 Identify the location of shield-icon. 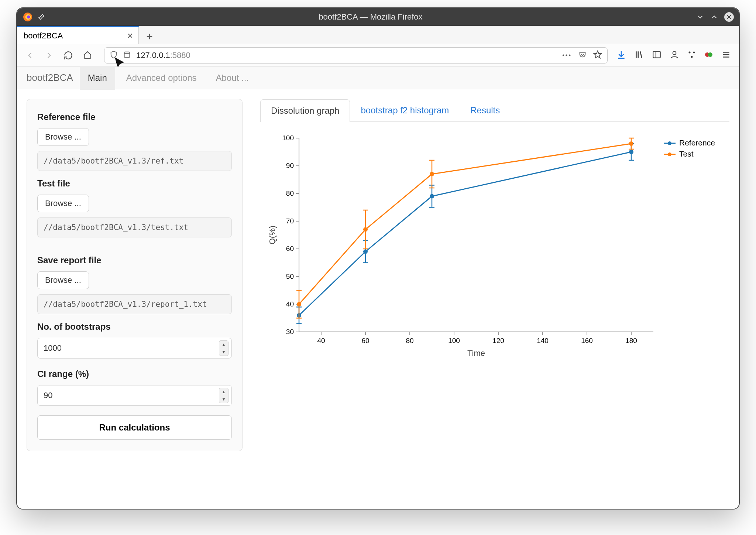
(114, 55).